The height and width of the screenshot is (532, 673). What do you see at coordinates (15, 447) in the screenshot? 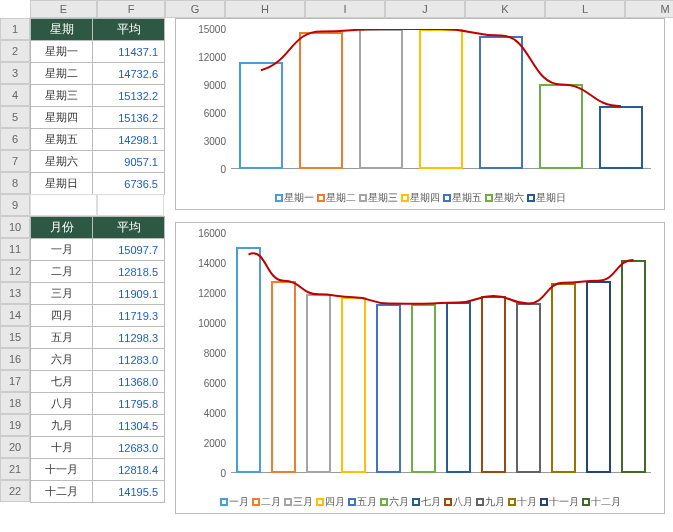
I see `row-header-20: 20` at bounding box center [15, 447].